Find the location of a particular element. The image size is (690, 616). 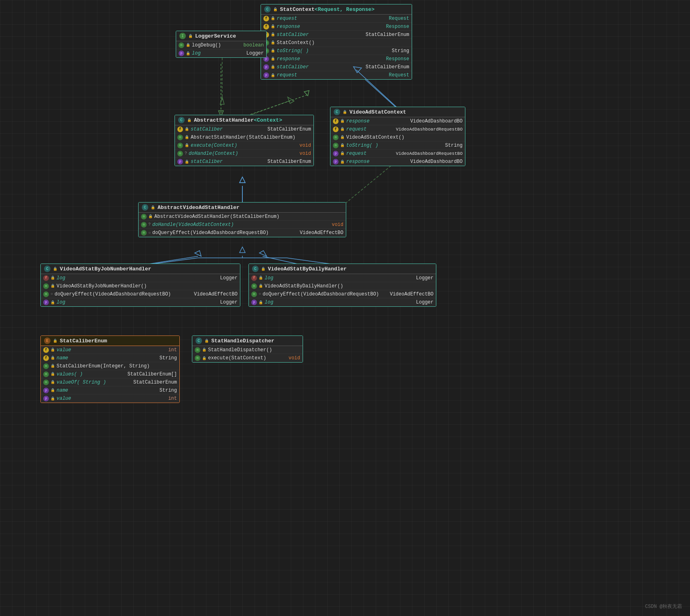

member-row: m 🔒 execute(Context) void is located at coordinates (244, 146).